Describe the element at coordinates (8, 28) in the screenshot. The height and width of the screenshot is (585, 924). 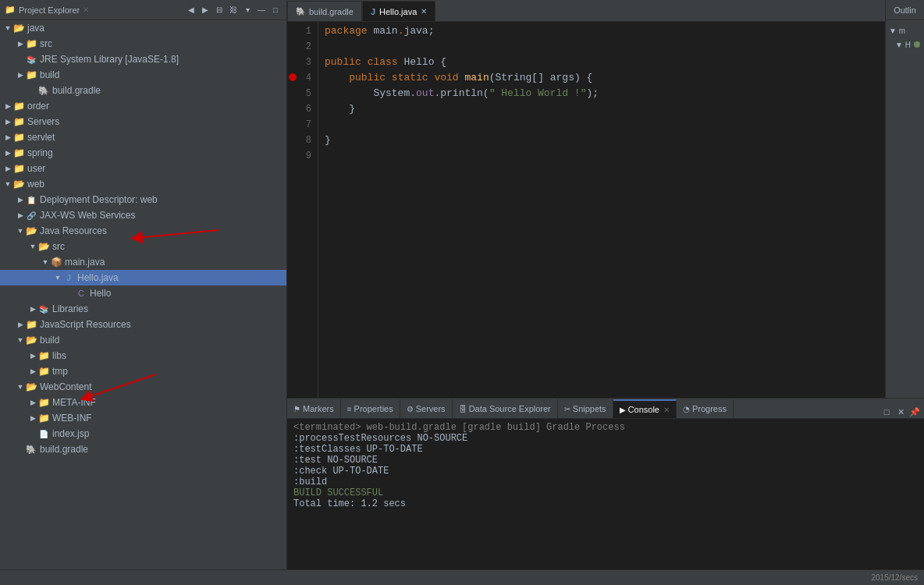
I see `toggle-java: ▼` at that location.